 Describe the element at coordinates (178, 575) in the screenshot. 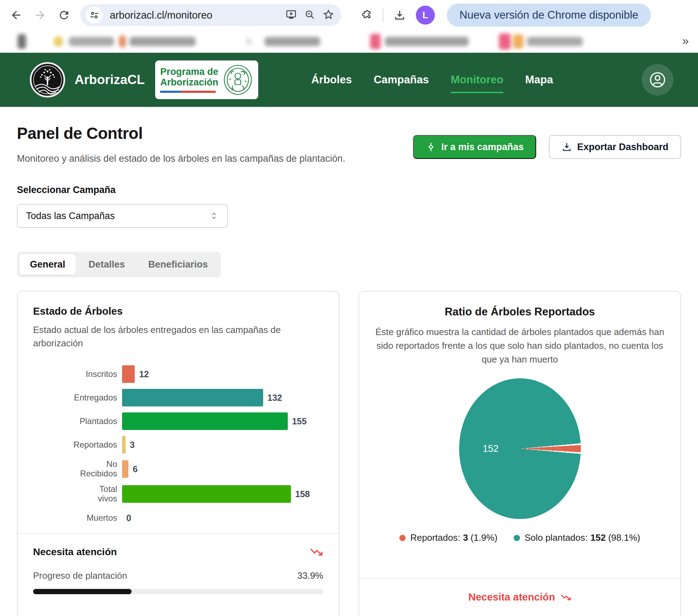

I see `attention-section-left: Necesita atención Progreso de plantación…` at that location.